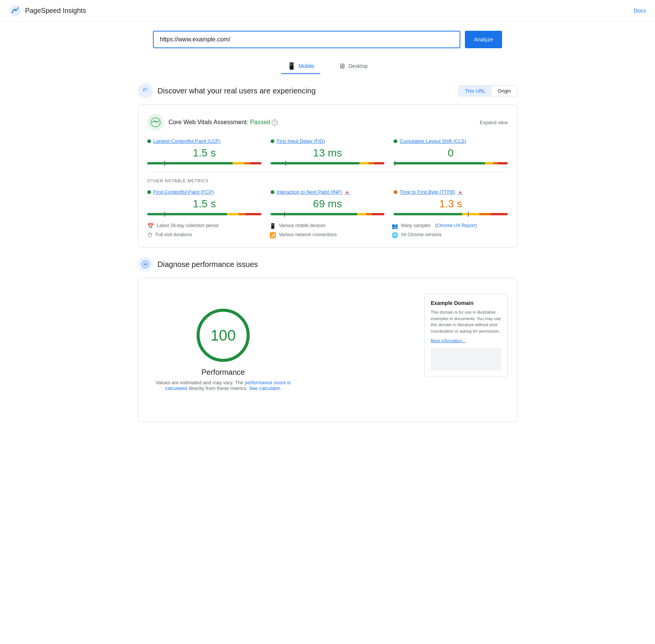 This screenshot has width=655, height=644. Describe the element at coordinates (265, 388) in the screenshot. I see `calculator-link: See calculator.` at that location.